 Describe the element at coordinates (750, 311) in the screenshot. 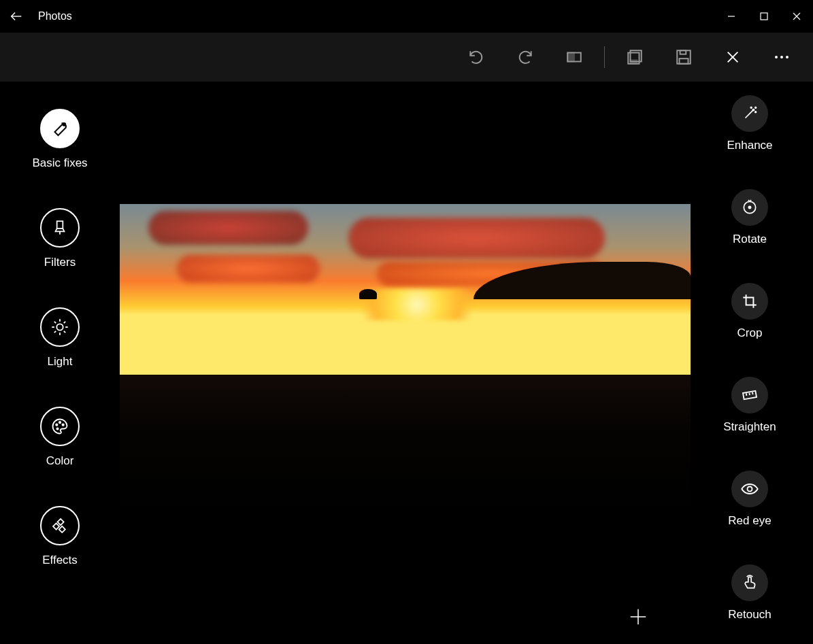

I see `tool-crop: Crop` at that location.